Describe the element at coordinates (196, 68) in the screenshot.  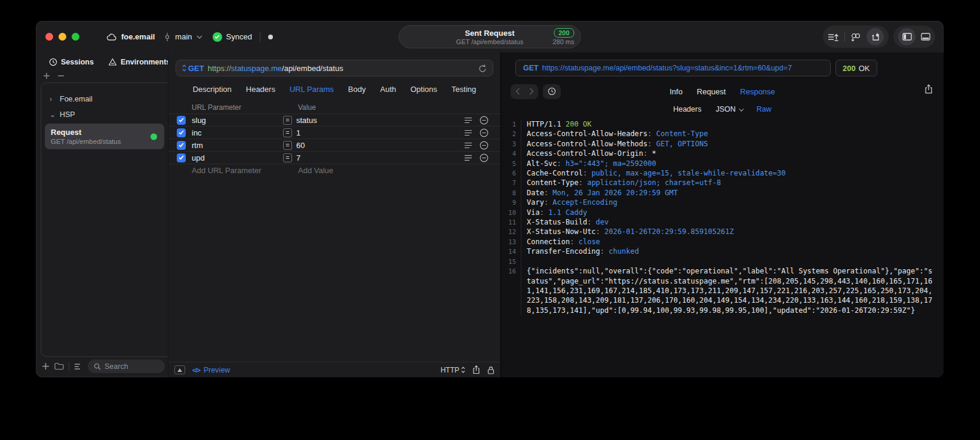
I see `method-label: GET` at that location.